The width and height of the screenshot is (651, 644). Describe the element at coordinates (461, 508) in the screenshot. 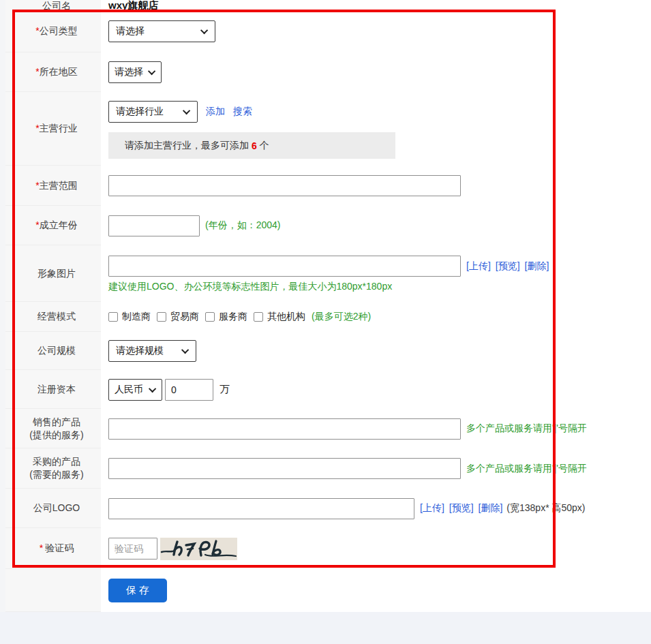

I see `logo-preview-link: [预览]` at that location.